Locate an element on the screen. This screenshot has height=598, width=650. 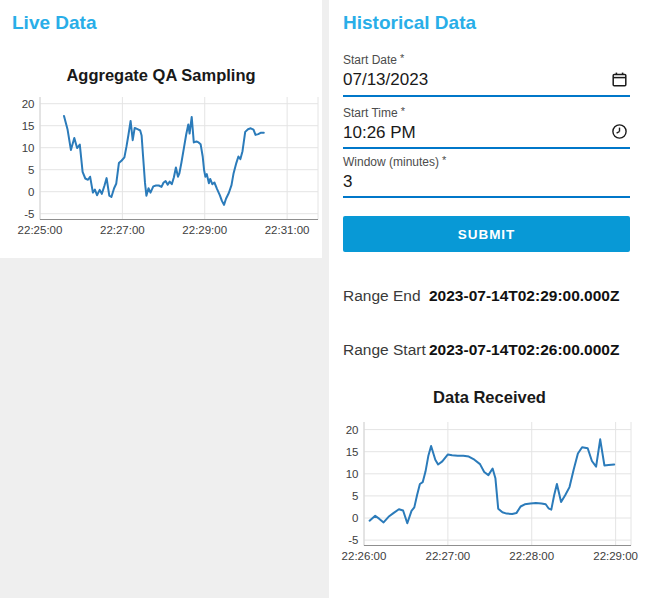
window-minutes-input: 3 is located at coordinates (486, 182).